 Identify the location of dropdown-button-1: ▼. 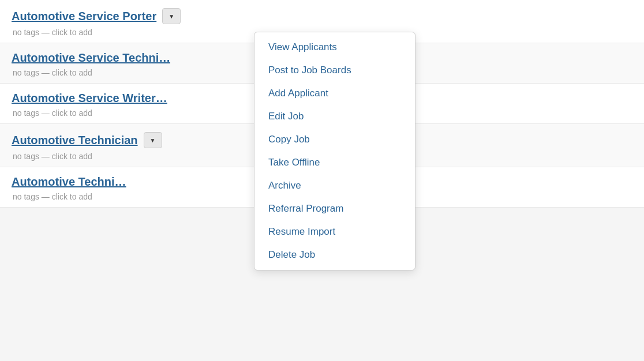
(171, 16).